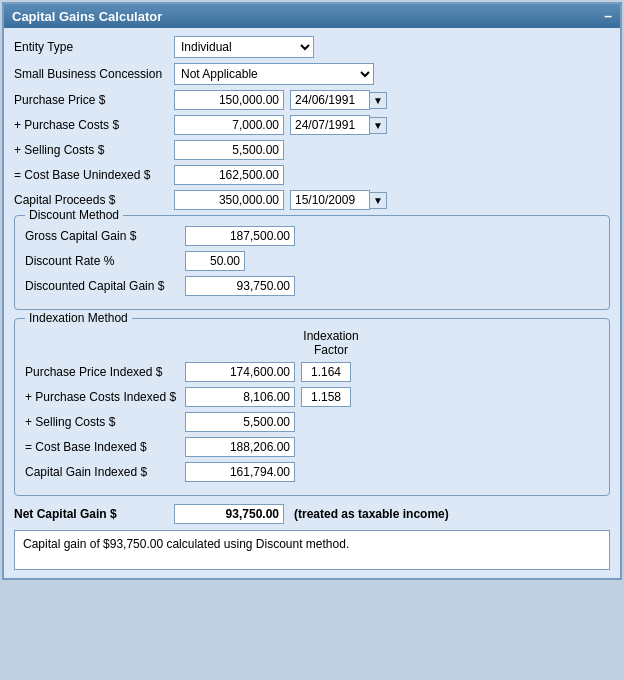 This screenshot has height=680, width=624. What do you see at coordinates (215, 261) in the screenshot?
I see `discount-rate-input` at bounding box center [215, 261].